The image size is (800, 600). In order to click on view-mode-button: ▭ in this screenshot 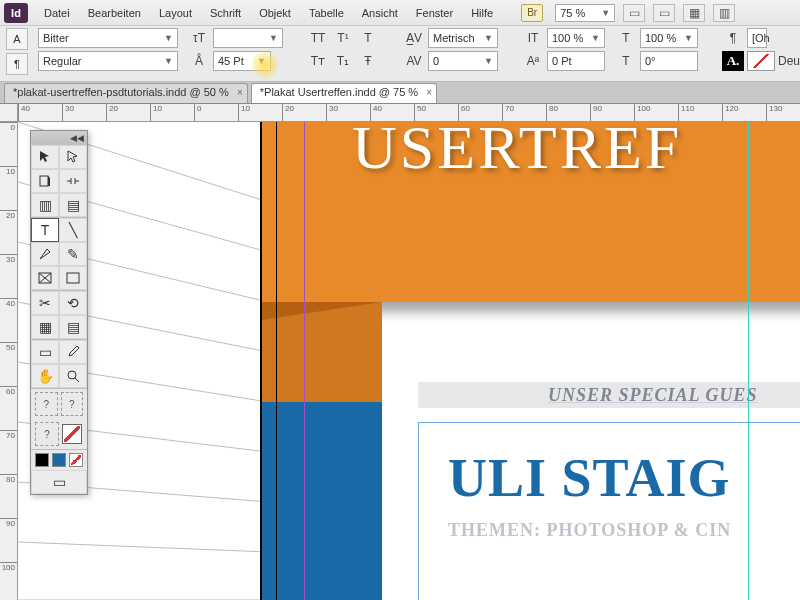, I will do `click(59, 482)`.